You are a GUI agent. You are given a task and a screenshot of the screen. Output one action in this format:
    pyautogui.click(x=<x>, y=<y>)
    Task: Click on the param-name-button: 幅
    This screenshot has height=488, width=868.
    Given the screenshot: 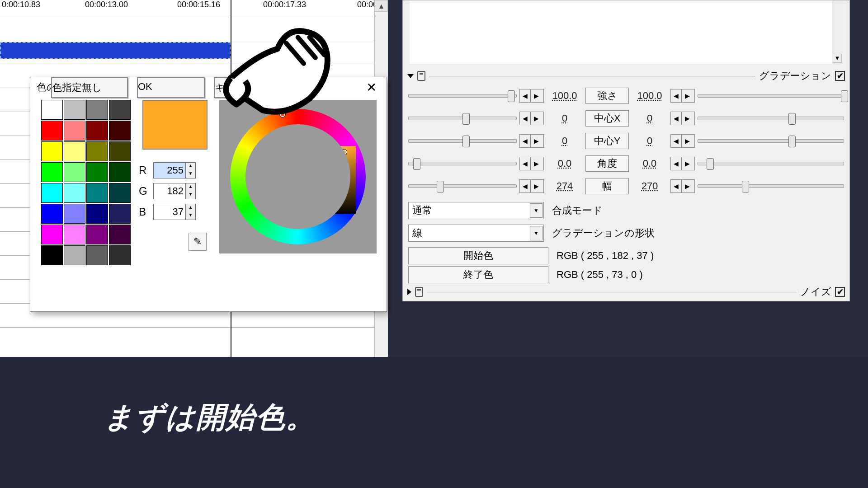 What is the action you would take?
    pyautogui.click(x=607, y=186)
    